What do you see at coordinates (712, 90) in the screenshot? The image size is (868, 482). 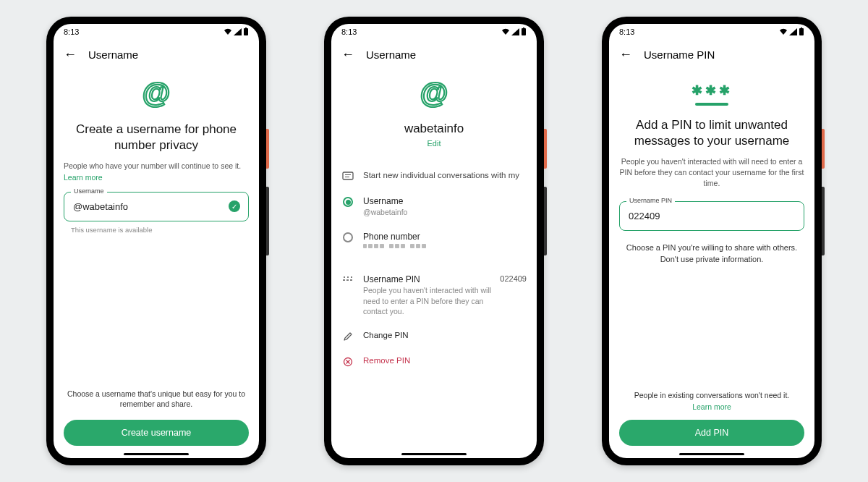 I see `pin-asterisks-icon: ✱✱✱` at bounding box center [712, 90].